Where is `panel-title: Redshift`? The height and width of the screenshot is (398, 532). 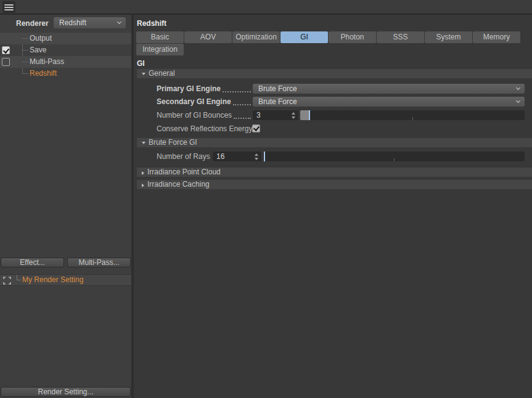 panel-title: Redshift is located at coordinates (152, 23).